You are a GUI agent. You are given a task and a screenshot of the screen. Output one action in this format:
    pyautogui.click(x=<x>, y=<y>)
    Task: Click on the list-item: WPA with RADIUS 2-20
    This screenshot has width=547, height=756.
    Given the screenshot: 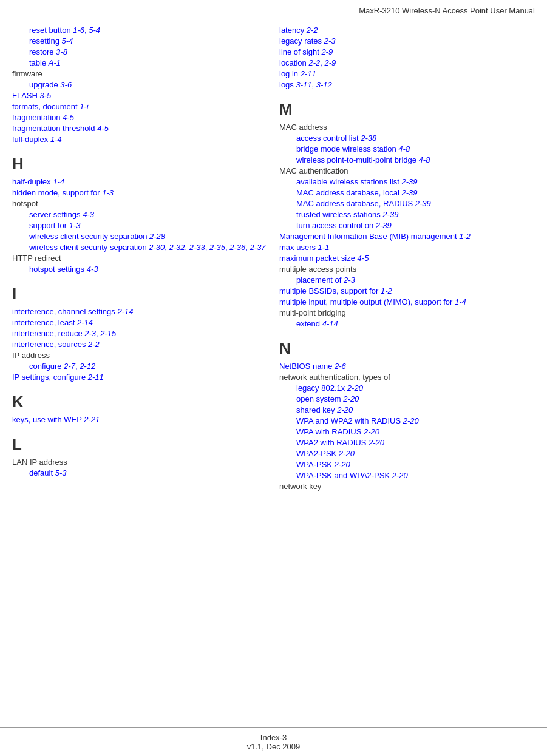 What is the action you would take?
    pyautogui.click(x=407, y=432)
    